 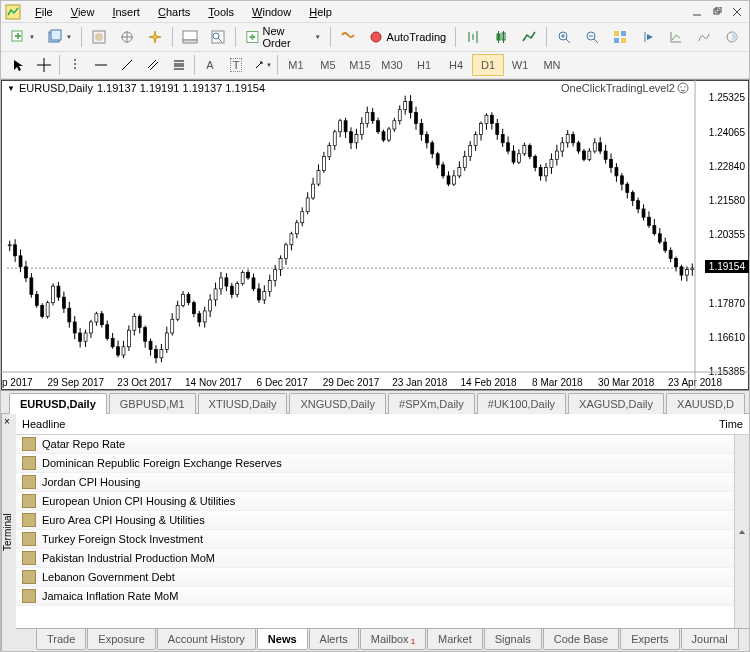 What do you see at coordinates (616, 404) in the screenshot?
I see `chart-tab: XAGUSD,Daily` at bounding box center [616, 404].